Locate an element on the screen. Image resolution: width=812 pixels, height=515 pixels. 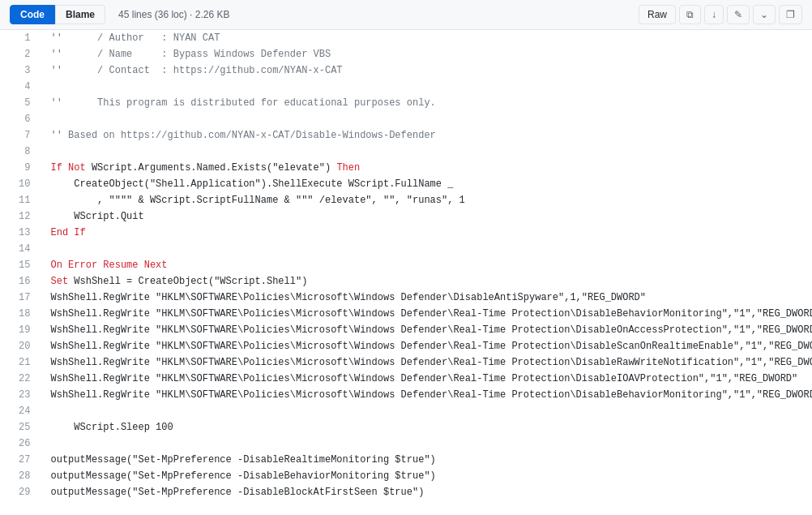
line-number: 4 is located at coordinates (20, 87).